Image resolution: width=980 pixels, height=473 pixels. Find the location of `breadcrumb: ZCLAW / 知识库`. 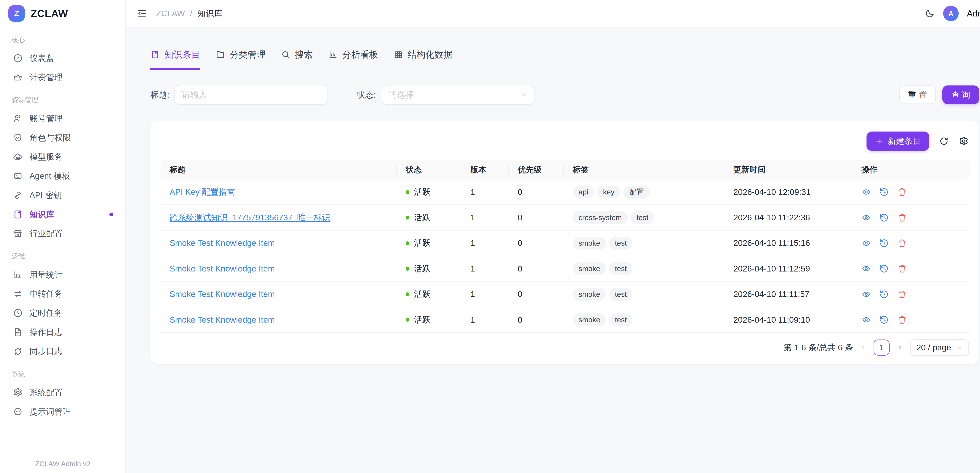

breadcrumb: ZCLAW / 知识库 is located at coordinates (189, 14).